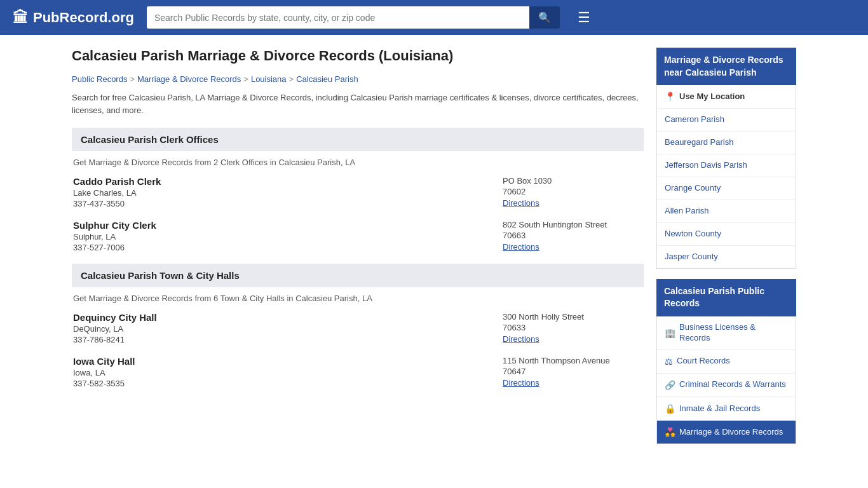 Image resolution: width=868 pixels, height=488 pixels. I want to click on breadcrumb-louisiana: Louisiana, so click(269, 79).